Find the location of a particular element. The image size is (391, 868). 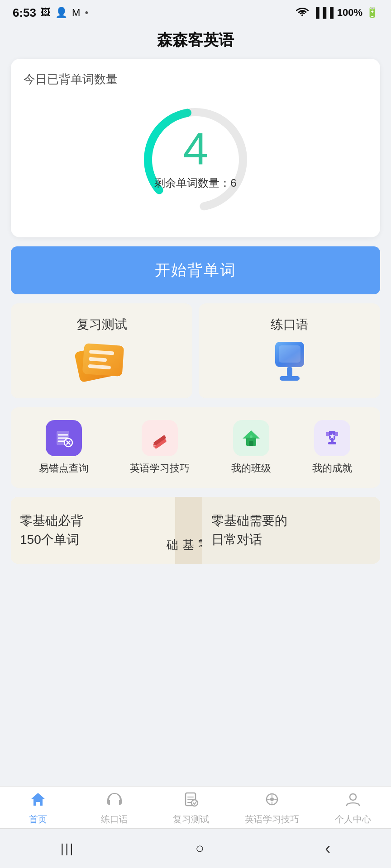

start-button: 开始背单词 is located at coordinates (196, 270).